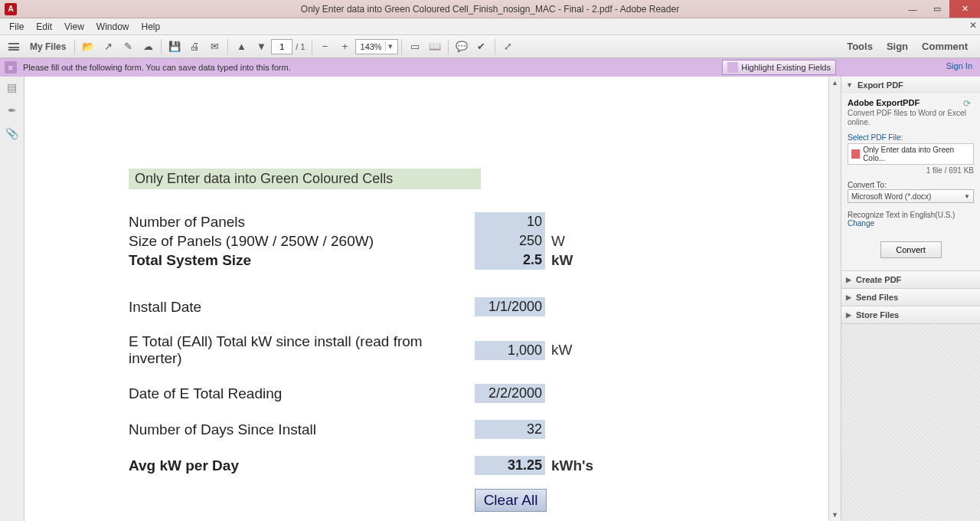 This screenshot has height=521, width=980. I want to click on form-info-icon: ≡, so click(11, 67).